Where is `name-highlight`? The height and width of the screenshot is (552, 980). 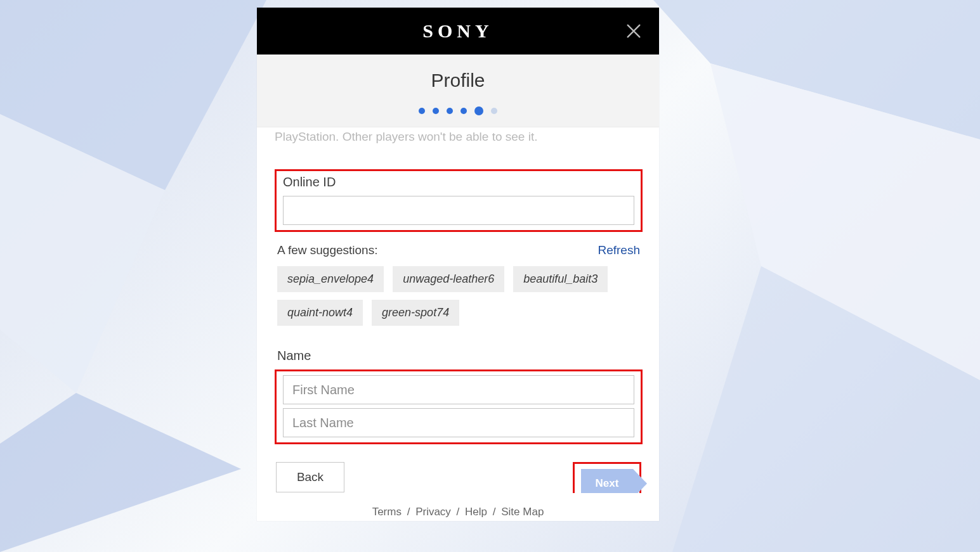
name-highlight is located at coordinates (459, 407).